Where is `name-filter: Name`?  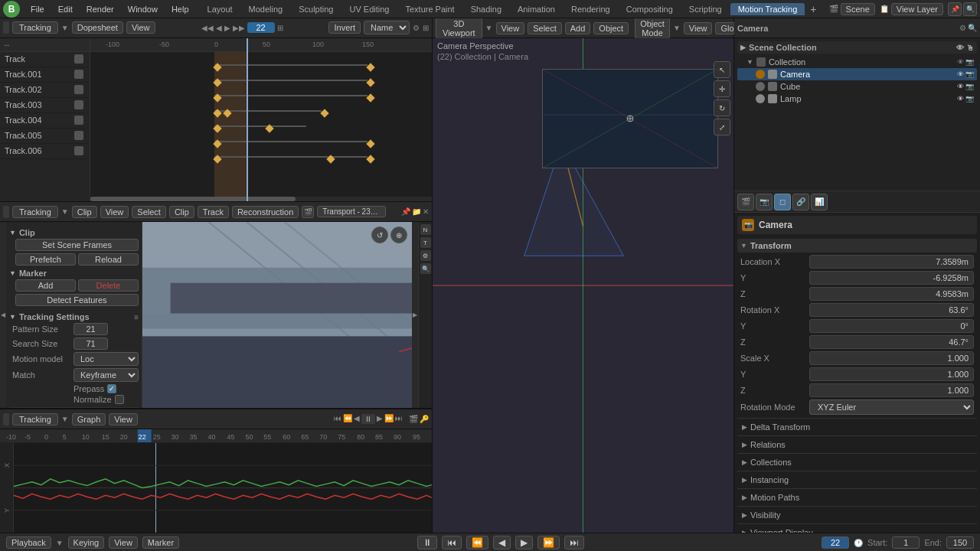
name-filter: Name is located at coordinates (387, 28).